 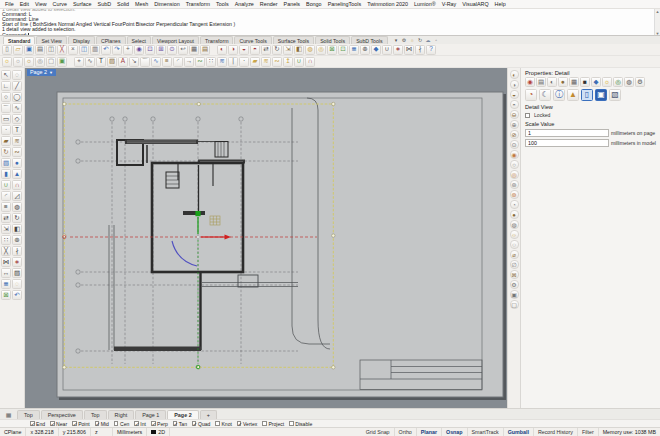 I want to click on menu-item: Bongo, so click(x=314, y=4).